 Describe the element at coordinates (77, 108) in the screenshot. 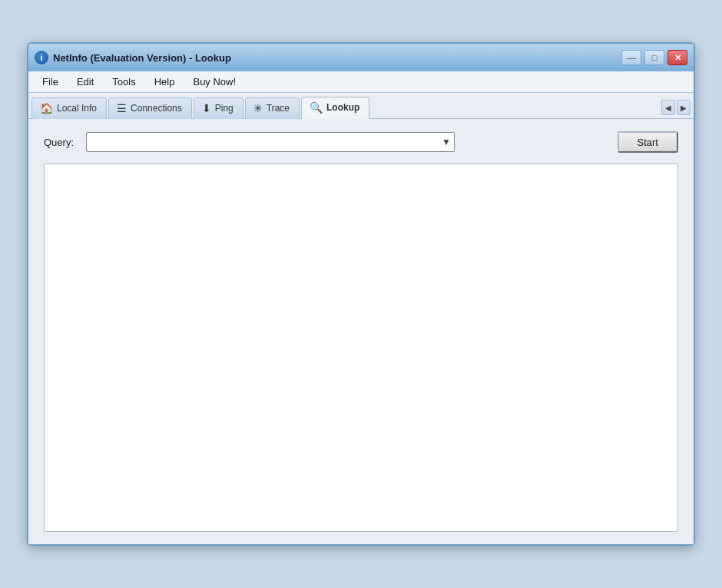

I see `tab-local-info-label: Local Info` at that location.